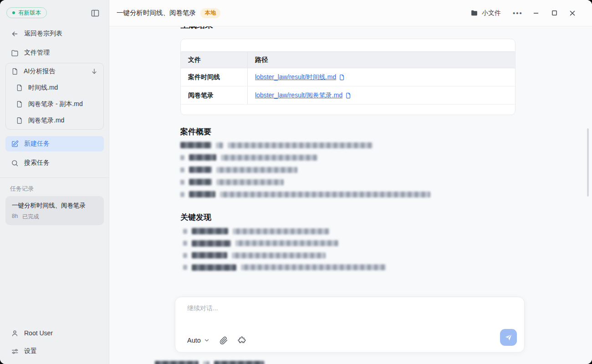  What do you see at coordinates (26, 13) in the screenshot?
I see `update-available-badge: 有新版本` at bounding box center [26, 13].